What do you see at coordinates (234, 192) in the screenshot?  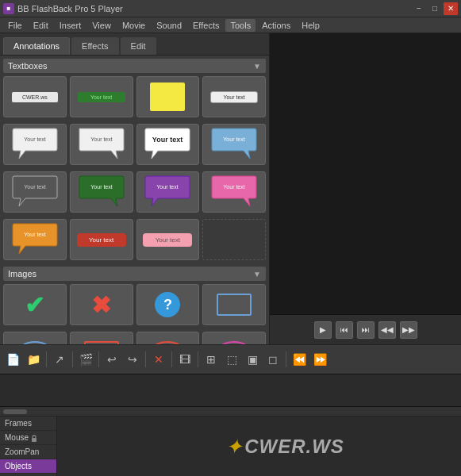 I see `bubble-svg-8: Your text` at bounding box center [234, 192].